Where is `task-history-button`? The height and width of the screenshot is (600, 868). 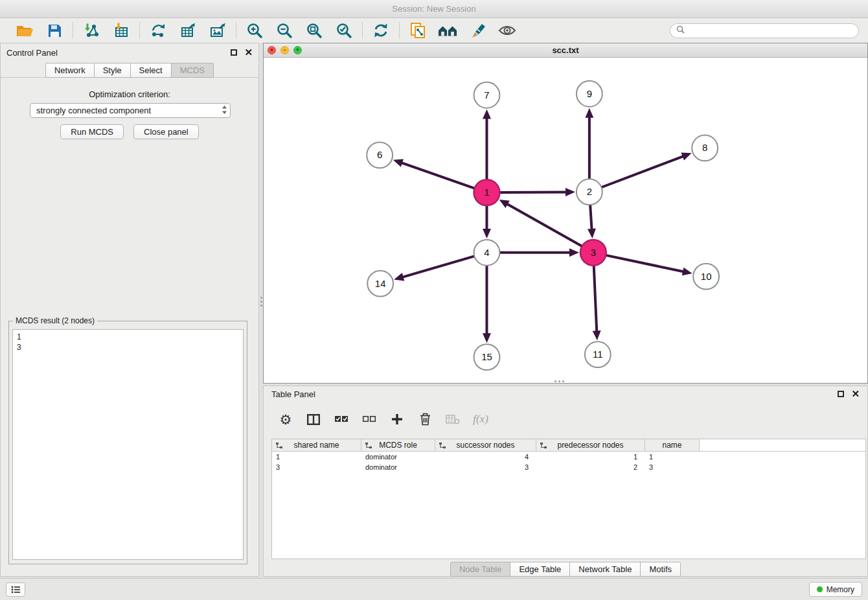
task-history-button is located at coordinates (16, 590).